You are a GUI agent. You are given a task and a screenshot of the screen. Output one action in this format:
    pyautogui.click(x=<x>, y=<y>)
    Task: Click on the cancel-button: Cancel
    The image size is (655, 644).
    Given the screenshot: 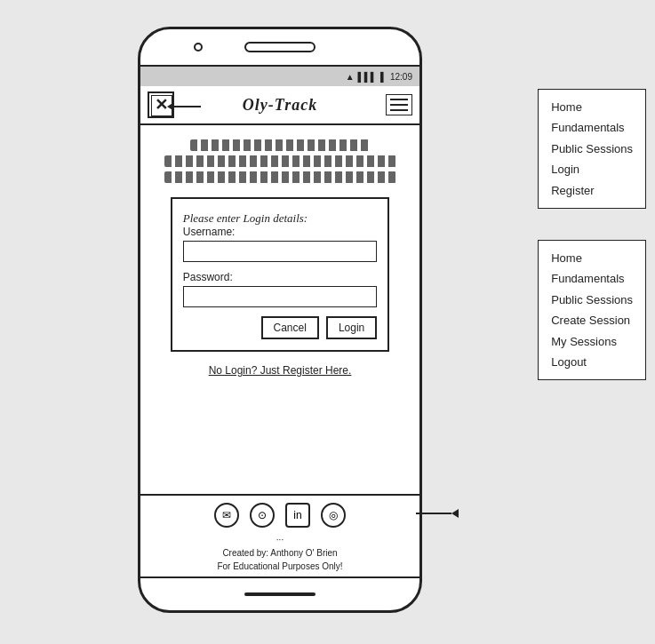 What is the action you would take?
    pyautogui.click(x=290, y=328)
    